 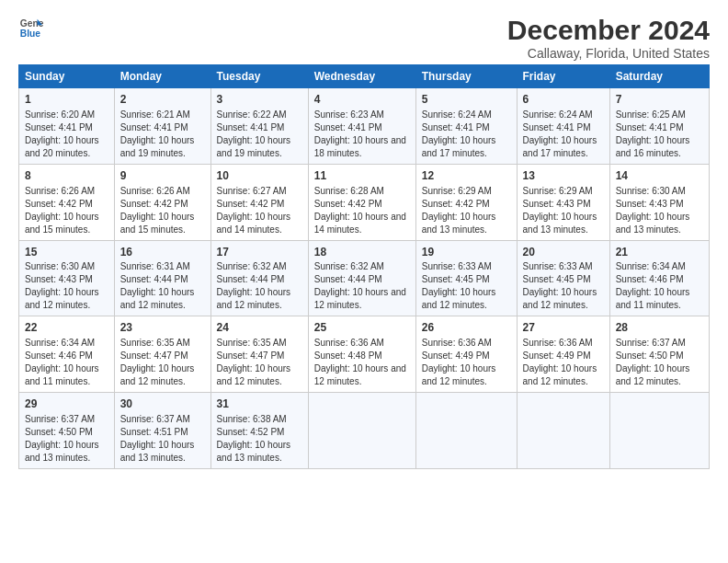 What do you see at coordinates (362, 252) in the screenshot?
I see `day-number: 18` at bounding box center [362, 252].